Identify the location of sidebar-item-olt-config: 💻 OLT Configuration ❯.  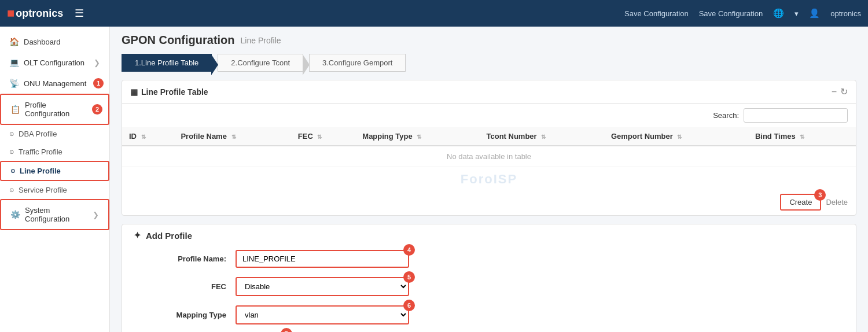
(54, 62).